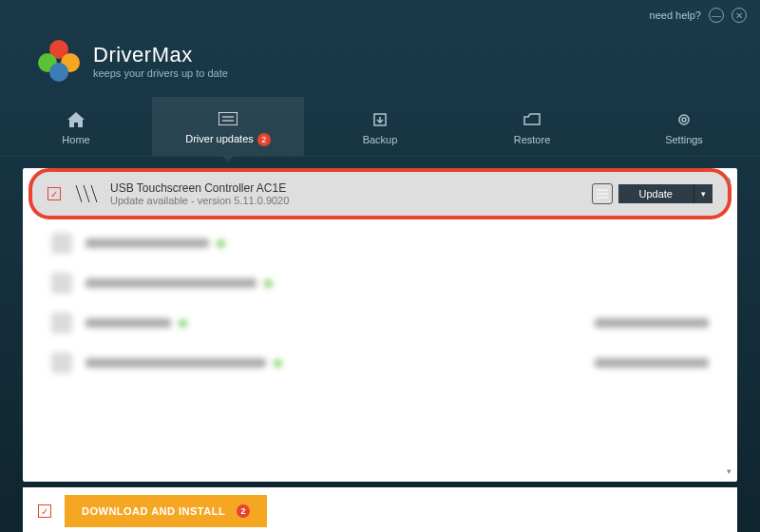 Image resolution: width=760 pixels, height=532 pixels. Describe the element at coordinates (656, 194) in the screenshot. I see `update-button: Update` at that location.